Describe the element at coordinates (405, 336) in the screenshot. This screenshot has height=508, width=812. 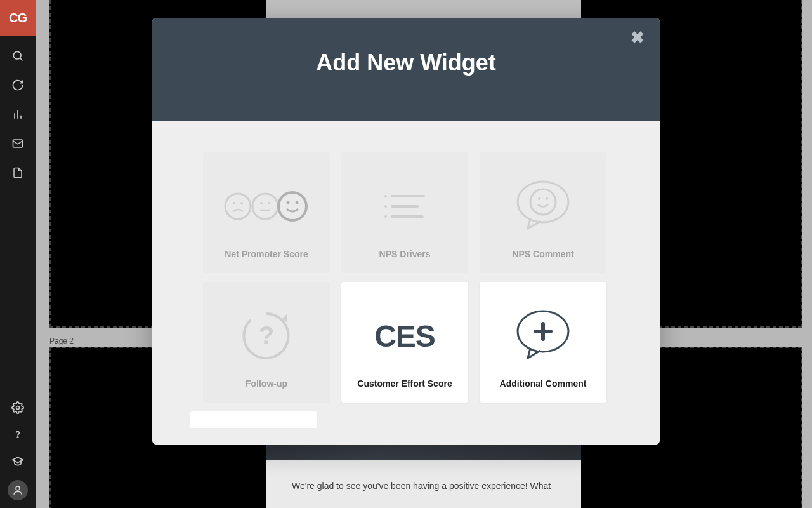
I see `ces-icon: CES` at that location.